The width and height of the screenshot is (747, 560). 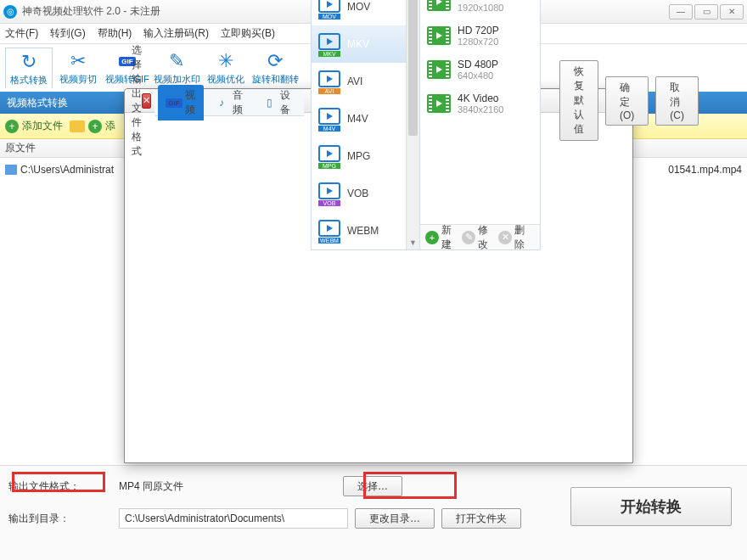 What do you see at coordinates (10, 12) in the screenshot?
I see `app-icon: ◎` at bounding box center [10, 12].